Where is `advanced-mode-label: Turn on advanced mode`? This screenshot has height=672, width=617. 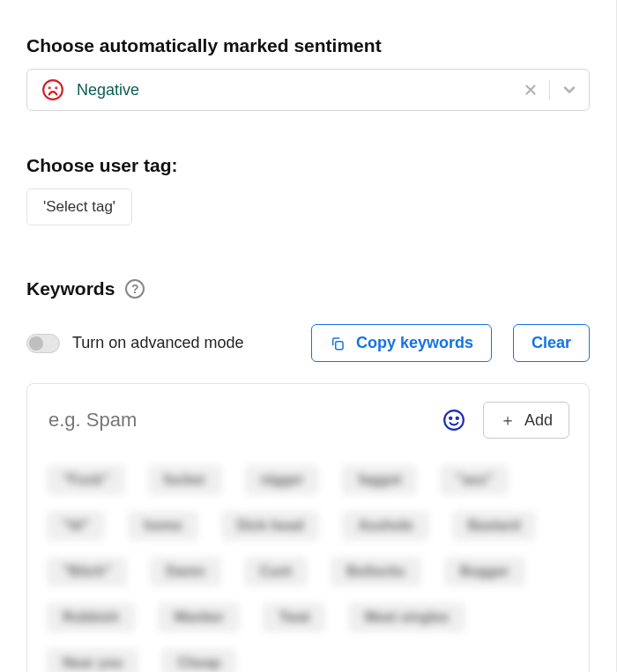
advanced-mode-label: Turn on advanced mode is located at coordinates (158, 343).